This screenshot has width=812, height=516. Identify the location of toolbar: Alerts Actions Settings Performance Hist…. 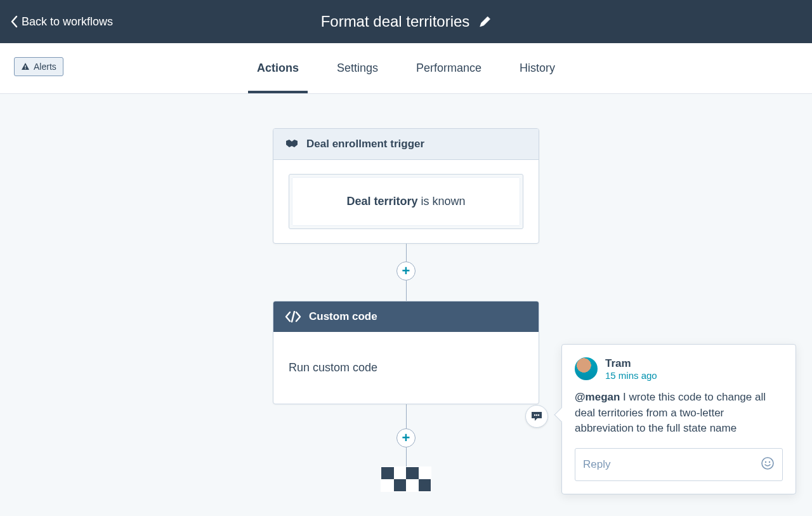
(406, 69).